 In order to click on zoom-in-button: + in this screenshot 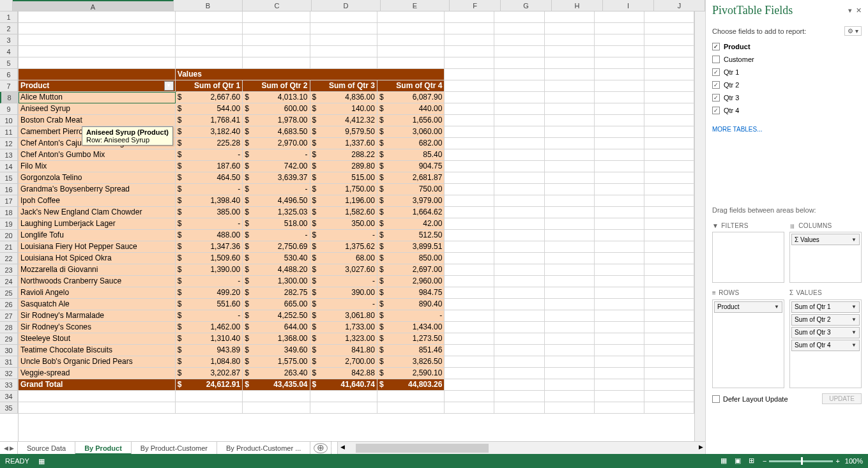, I will do `click(837, 461)`.